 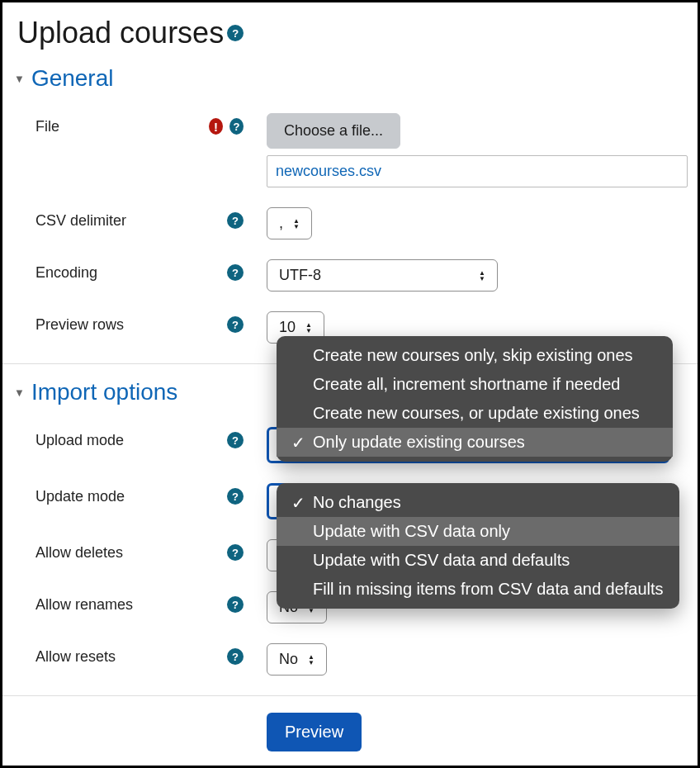 I want to click on csv-delimiter-select: , ▲▼, so click(x=289, y=223).